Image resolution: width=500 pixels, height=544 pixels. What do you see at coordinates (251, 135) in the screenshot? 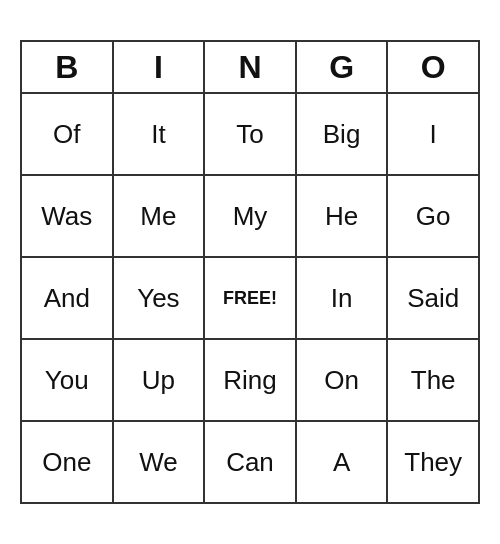
I see `bingo-row-0: OfItToBigI` at bounding box center [251, 135].